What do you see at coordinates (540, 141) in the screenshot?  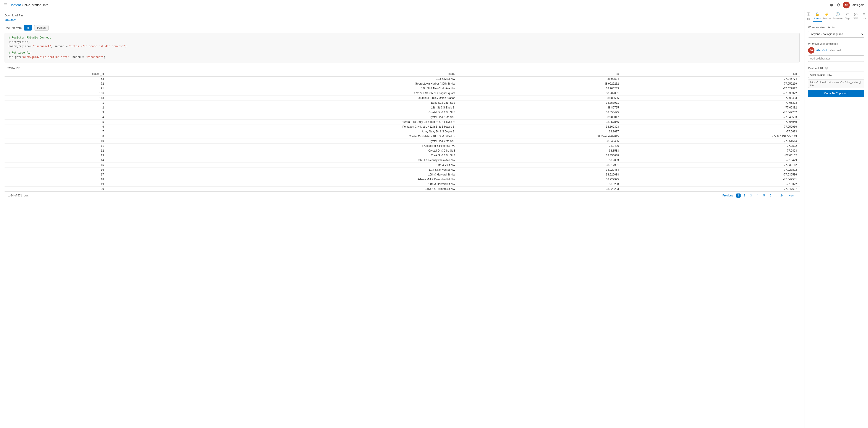 I see `cell-lat: 38.848466` at bounding box center [540, 141].